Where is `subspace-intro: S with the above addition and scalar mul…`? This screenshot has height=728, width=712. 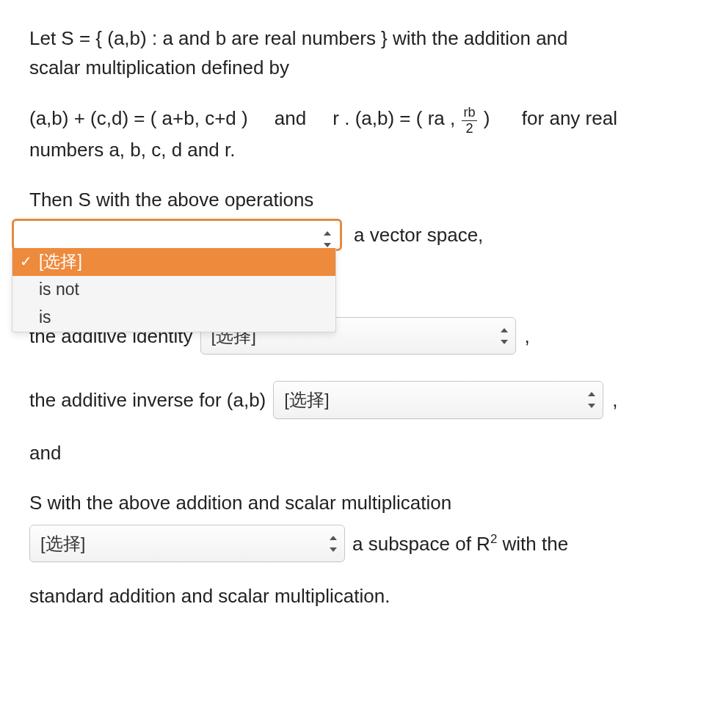 subspace-intro: S with the above addition and scalar mul… is located at coordinates (356, 503).